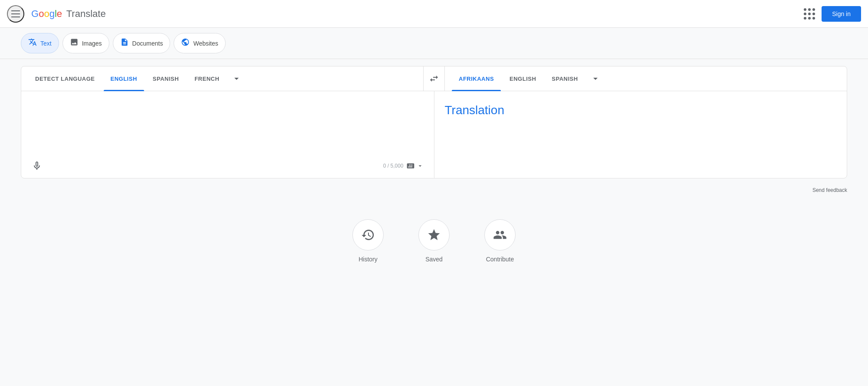 This screenshot has height=386, width=868. I want to click on history-item: History, so click(368, 241).